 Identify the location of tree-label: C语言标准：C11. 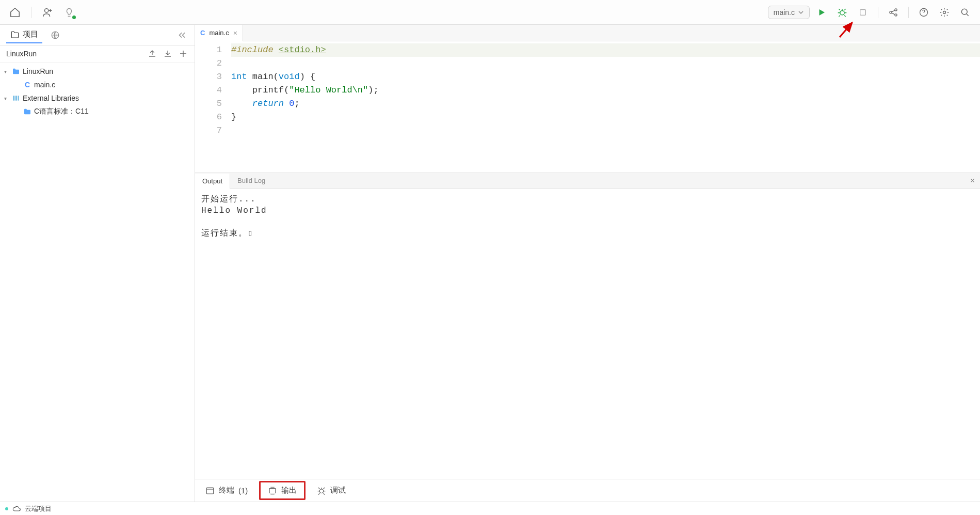
(61, 112).